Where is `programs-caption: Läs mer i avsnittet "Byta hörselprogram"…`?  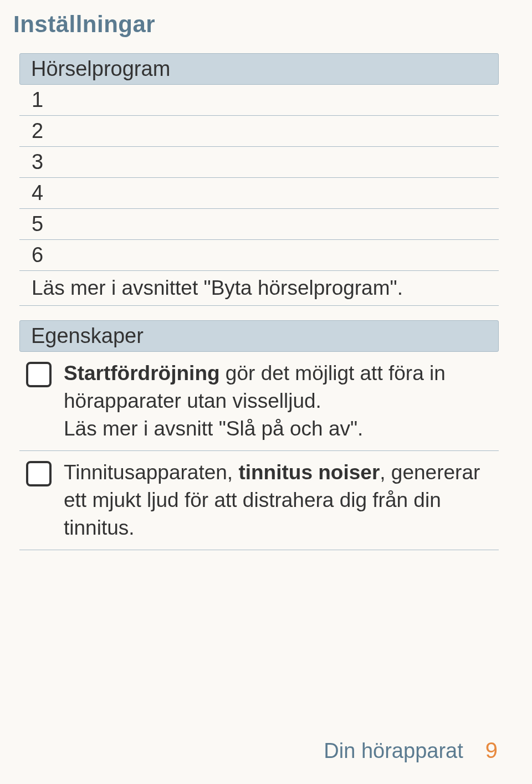 programs-caption: Läs mer i avsnittet "Byta hörselprogram"… is located at coordinates (259, 288).